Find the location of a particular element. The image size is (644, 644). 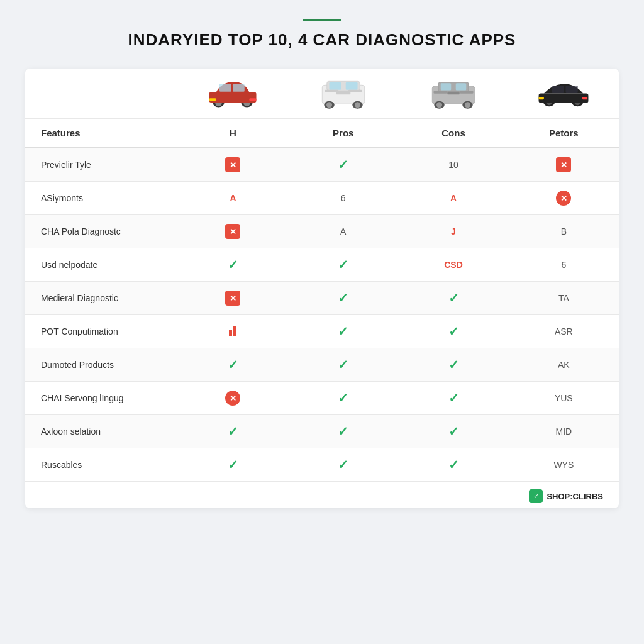

car2-image-cell is located at coordinates (343, 94).